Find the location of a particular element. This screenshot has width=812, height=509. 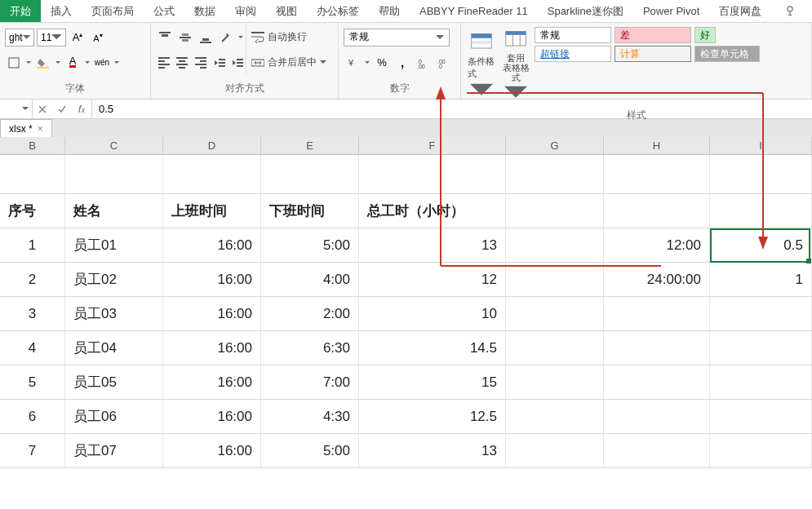

col-header-b: B is located at coordinates (33, 145).